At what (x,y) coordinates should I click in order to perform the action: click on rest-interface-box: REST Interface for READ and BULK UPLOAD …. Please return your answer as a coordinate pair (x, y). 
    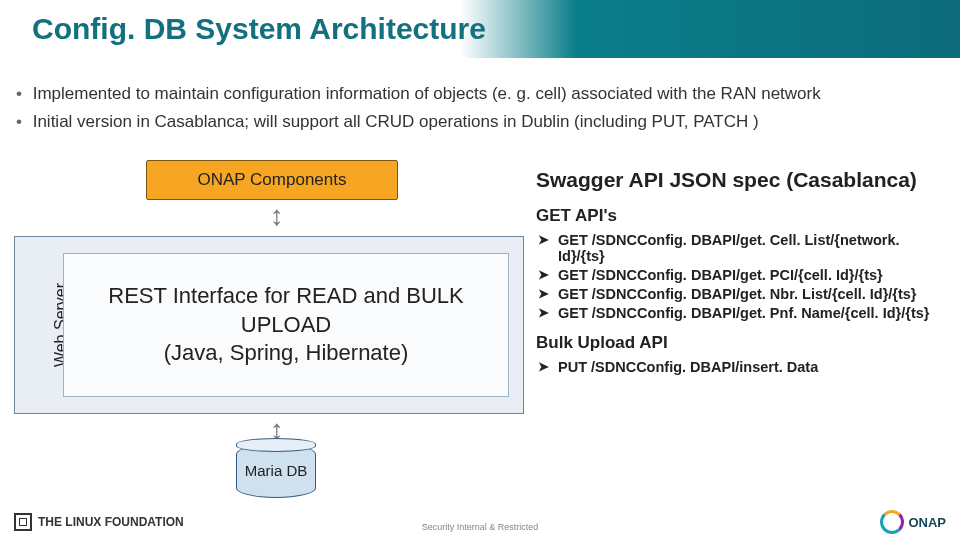
    Looking at the image, I should click on (286, 325).